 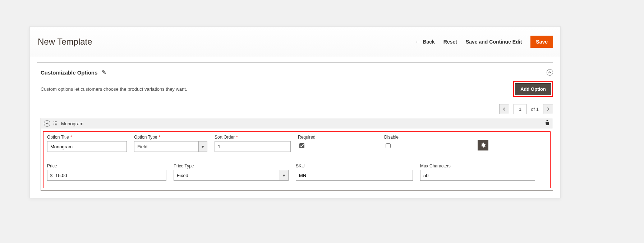 What do you see at coordinates (354, 172) in the screenshot?
I see `sku-field: SKU` at bounding box center [354, 172].